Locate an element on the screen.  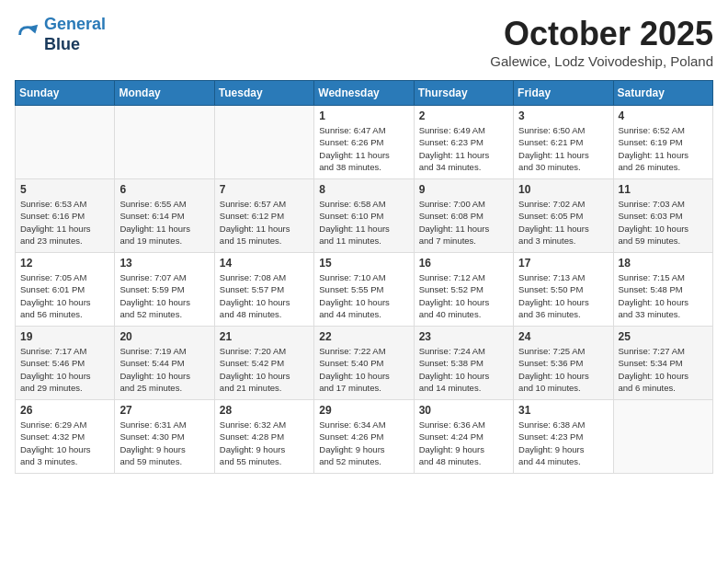
logo: GeneralBlue is located at coordinates (61, 35).